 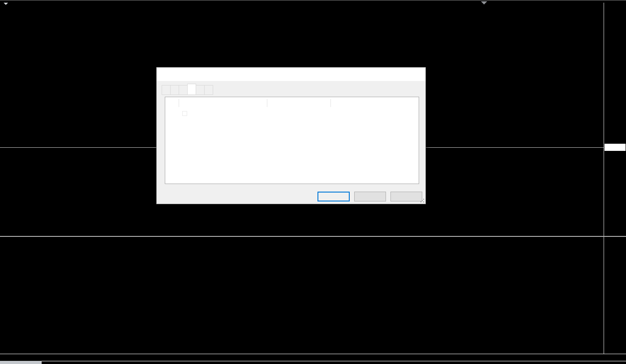 What do you see at coordinates (7, 4) in the screenshot?
I see `chart-symbol-label` at bounding box center [7, 4].